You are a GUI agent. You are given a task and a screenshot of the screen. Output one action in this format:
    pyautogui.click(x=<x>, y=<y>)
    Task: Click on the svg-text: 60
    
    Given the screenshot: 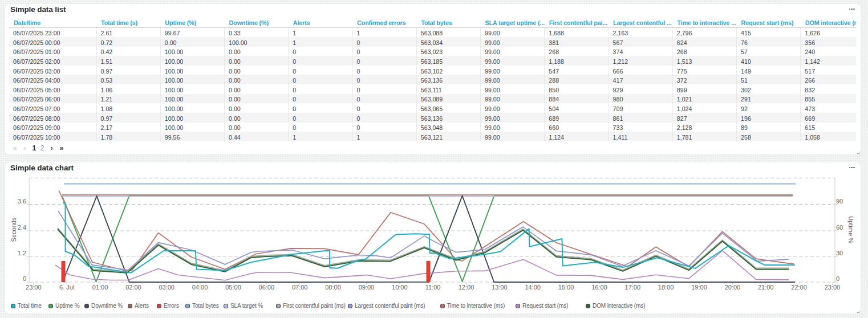 What is the action you would take?
    pyautogui.click(x=839, y=227)
    